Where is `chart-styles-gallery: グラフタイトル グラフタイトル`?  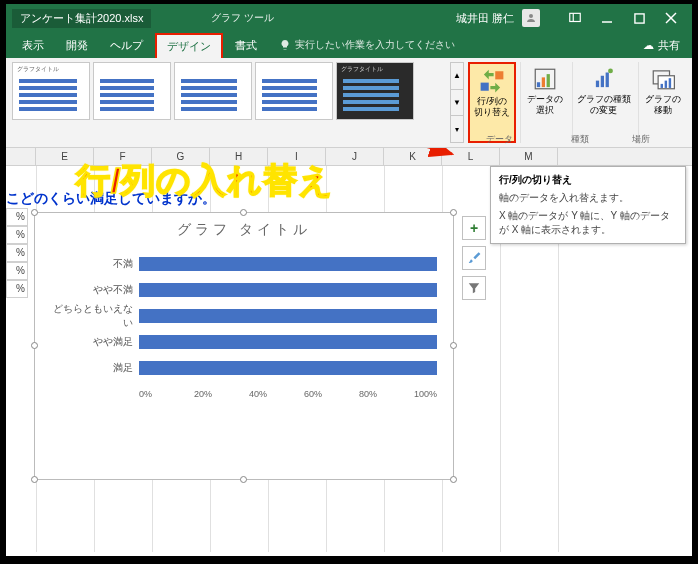 chart-styles-gallery: グラフタイトル グラフタイトル is located at coordinates (229, 102).